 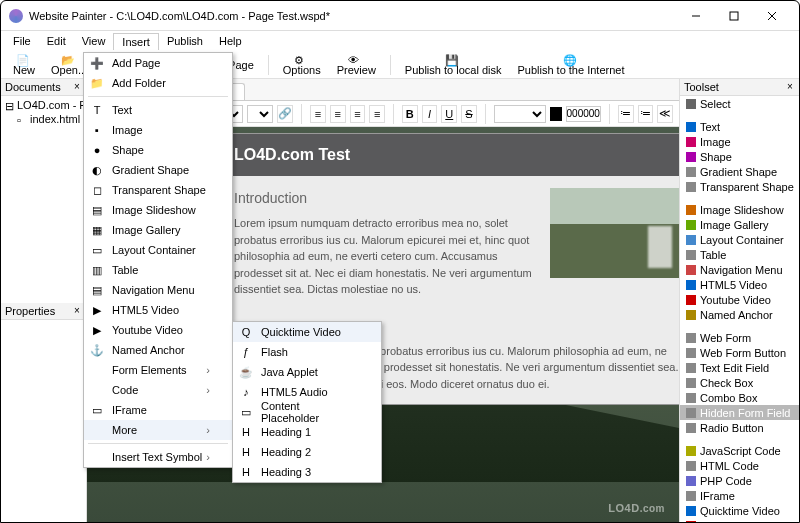 I want to click on submenu-item-content-placeholder: ▭Content Placeholder, so click(x=307, y=412).